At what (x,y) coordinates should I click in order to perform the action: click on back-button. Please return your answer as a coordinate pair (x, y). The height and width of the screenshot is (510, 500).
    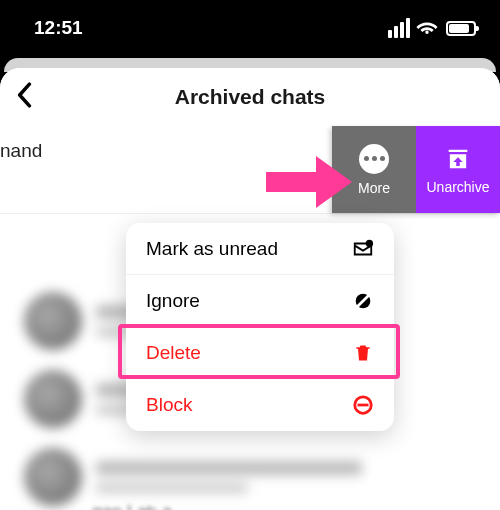
    Looking at the image, I should click on (34, 98).